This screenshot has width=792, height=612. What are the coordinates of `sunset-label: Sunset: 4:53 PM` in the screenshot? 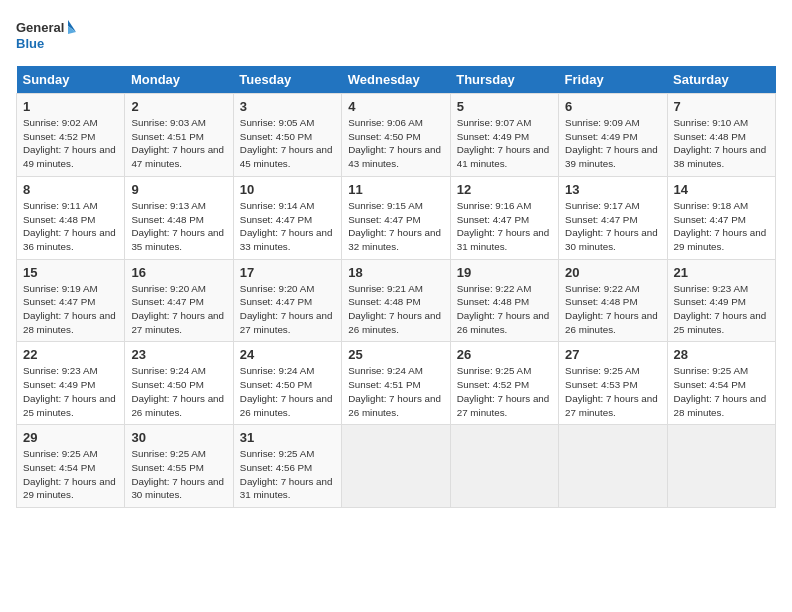 It's located at (601, 384).